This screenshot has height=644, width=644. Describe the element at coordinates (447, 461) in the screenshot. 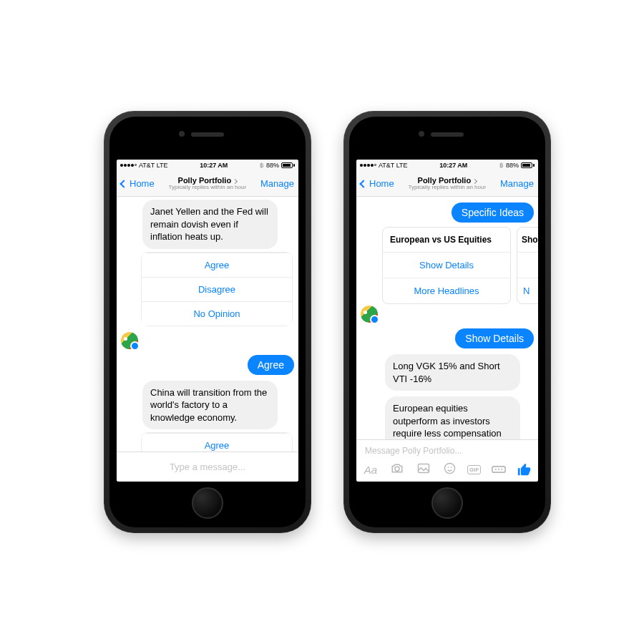

I see `composer: Message Polly Portfolio... Aa` at that location.